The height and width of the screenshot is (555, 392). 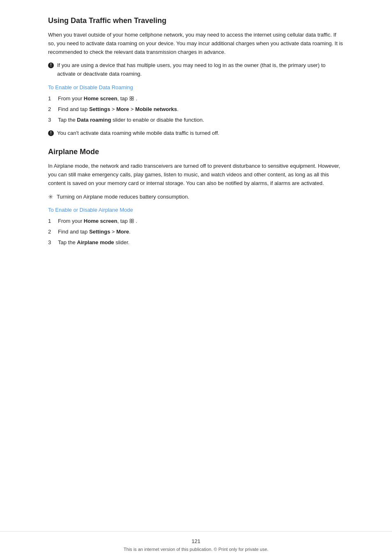 What do you see at coordinates (156, 109) in the screenshot?
I see `bold-text: Mobile networks` at bounding box center [156, 109].